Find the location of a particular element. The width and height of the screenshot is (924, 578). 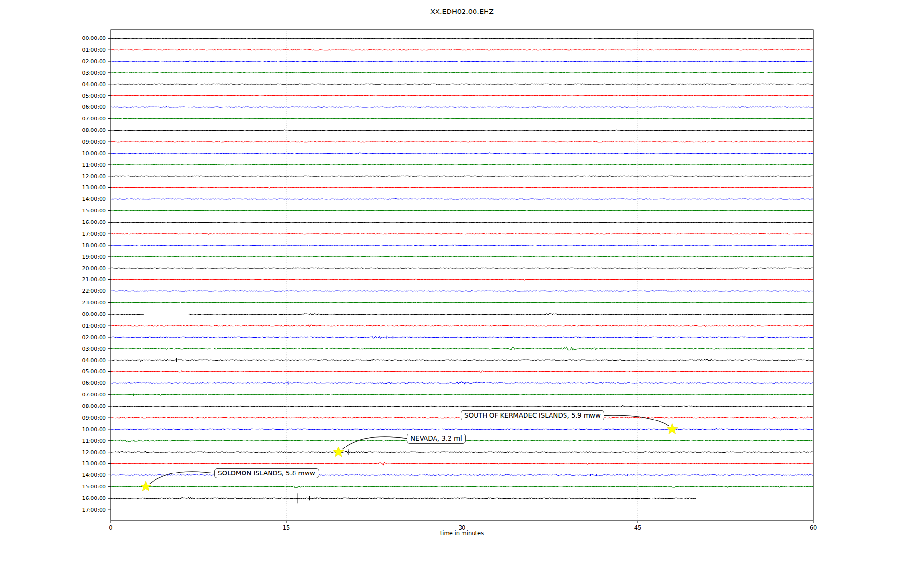

event-star-solomon is located at coordinates (146, 486).